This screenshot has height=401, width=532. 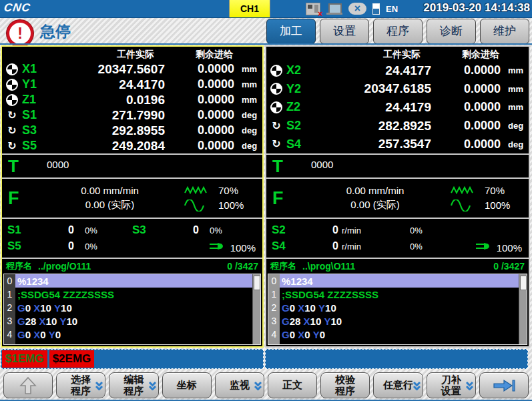 I want to click on program-header: 程序名../prog/O1110 /3427, so click(x=132, y=266).